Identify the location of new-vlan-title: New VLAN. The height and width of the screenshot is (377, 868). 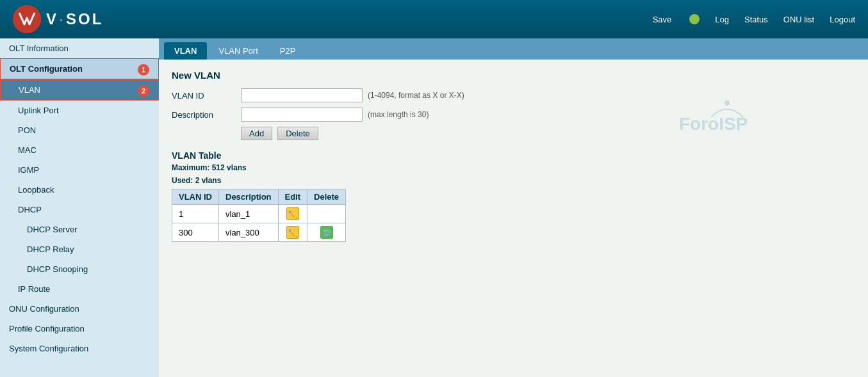
(514, 76).